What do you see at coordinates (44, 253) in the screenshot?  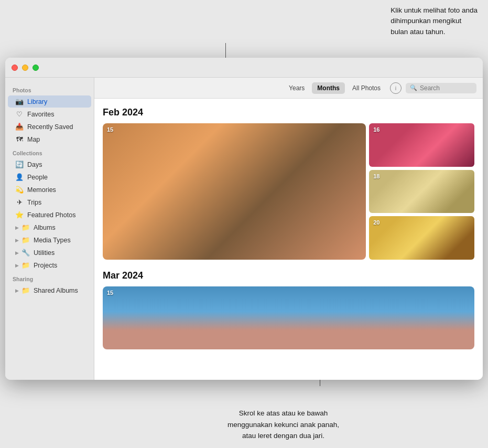 I see `sidebar-item-label: Utilities` at bounding box center [44, 253].